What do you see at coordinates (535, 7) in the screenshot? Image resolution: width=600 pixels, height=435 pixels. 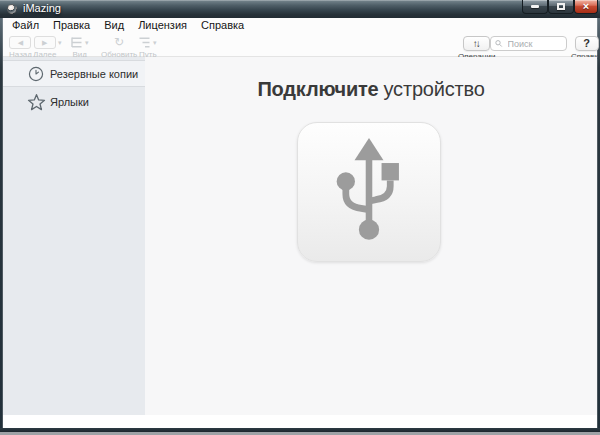 I see `minimize-button` at bounding box center [535, 7].